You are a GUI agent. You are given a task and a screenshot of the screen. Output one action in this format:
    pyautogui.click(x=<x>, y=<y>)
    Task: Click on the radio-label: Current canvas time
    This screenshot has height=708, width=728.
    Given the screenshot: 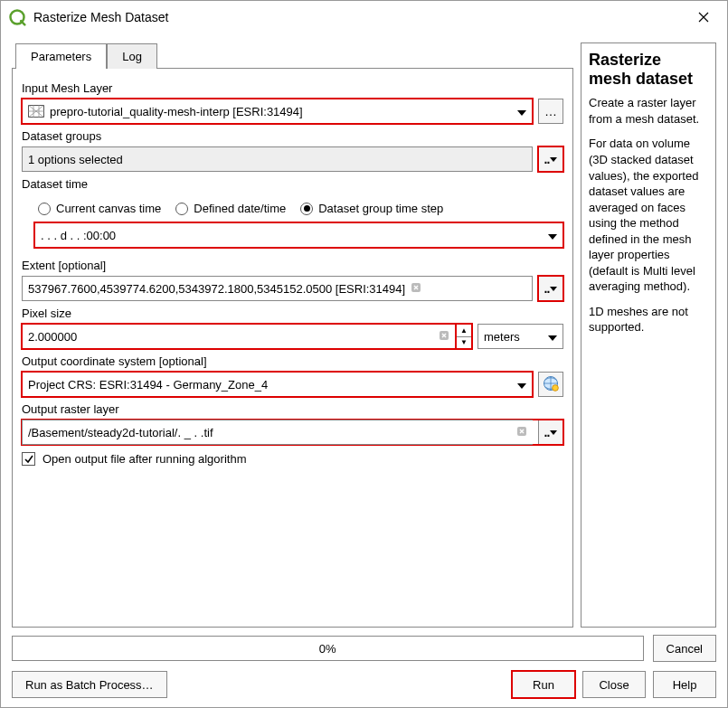 What is the action you would take?
    pyautogui.click(x=109, y=208)
    